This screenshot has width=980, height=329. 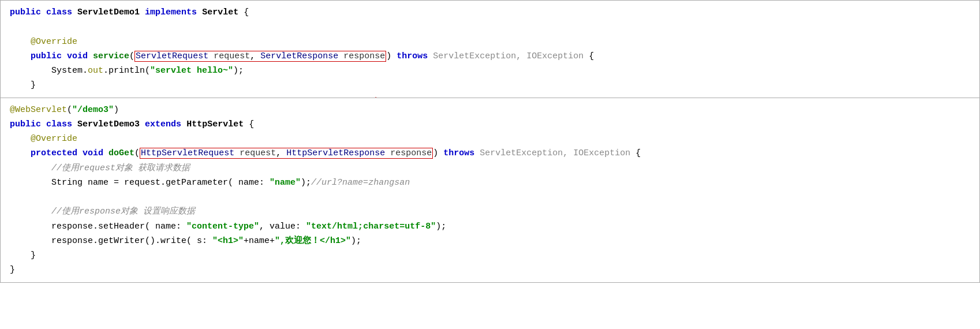 What do you see at coordinates (490, 70) in the screenshot?
I see `top-line-5: System.out.println("servlet hello~");` at bounding box center [490, 70].